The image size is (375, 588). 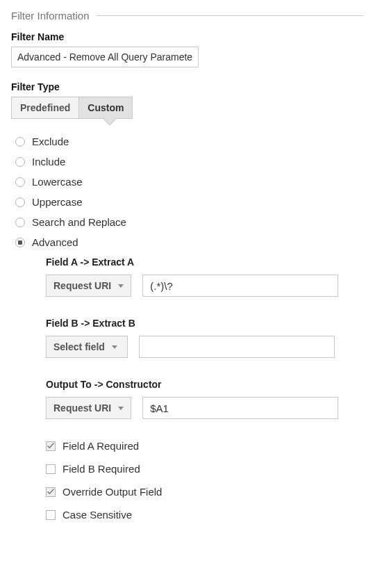 What do you see at coordinates (205, 277) in the screenshot?
I see `field-a-group: Field A -> Extract A Request URI` at bounding box center [205, 277].